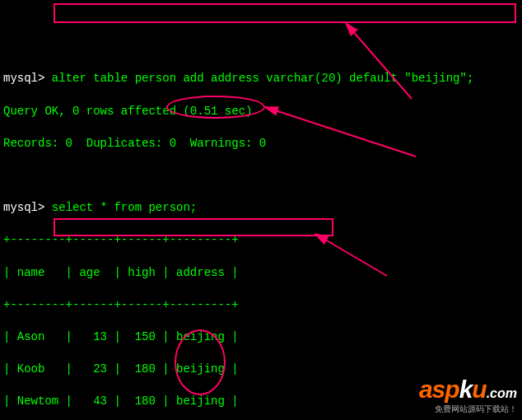 This screenshot has width=522, height=420. I want to click on watermark-k: k, so click(466, 389).